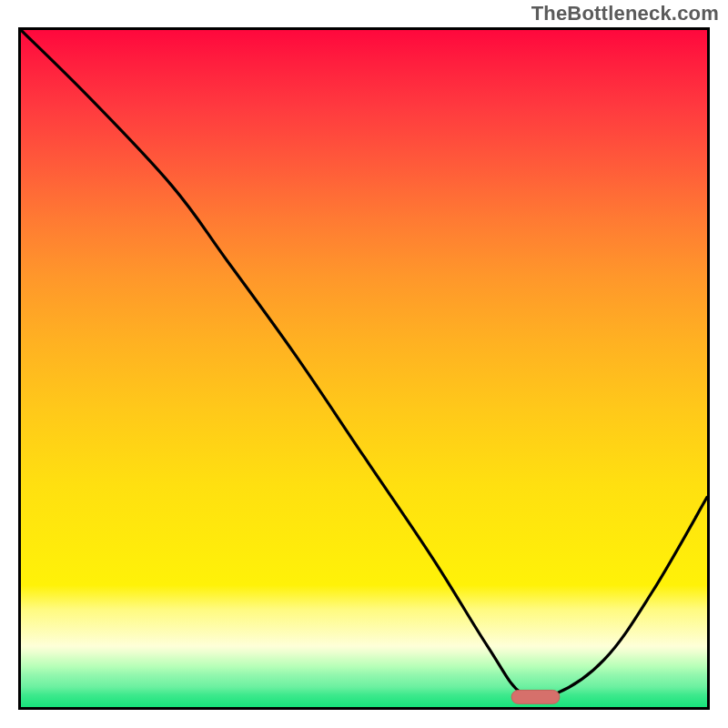 The height and width of the screenshot is (728, 728). I want to click on optimal-marker, so click(535, 697).